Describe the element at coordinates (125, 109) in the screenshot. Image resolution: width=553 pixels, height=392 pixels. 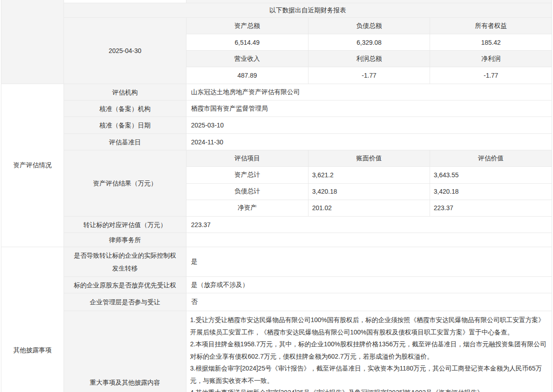
I see `approval-org-label: 核准（备案）机构` at that location.